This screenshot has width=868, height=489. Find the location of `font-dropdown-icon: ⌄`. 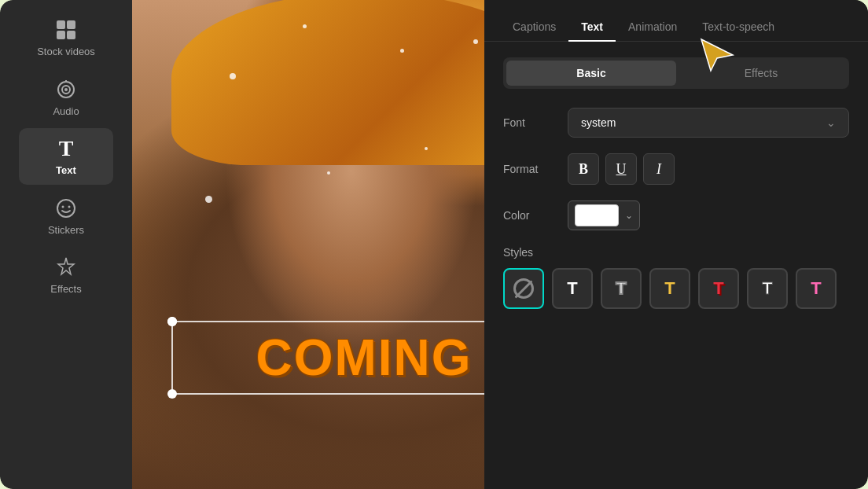

font-dropdown-icon: ⌄ is located at coordinates (831, 123).